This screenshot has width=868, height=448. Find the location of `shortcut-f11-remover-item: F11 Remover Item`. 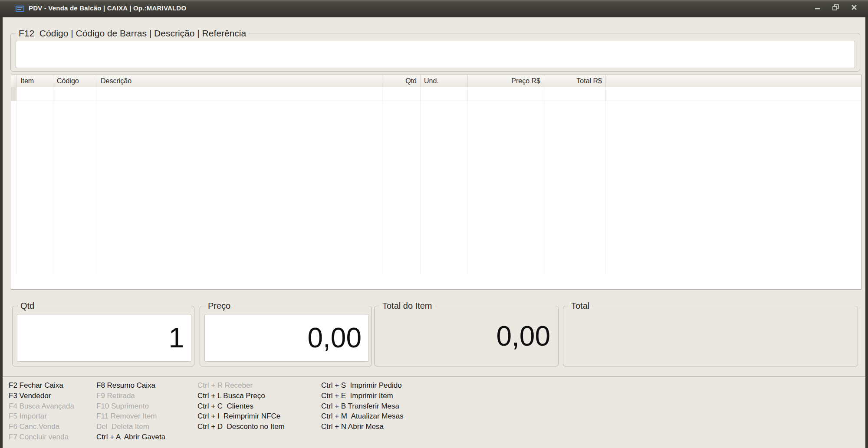

shortcut-f11-remover-item: F11 Remover Item is located at coordinates (131, 416).